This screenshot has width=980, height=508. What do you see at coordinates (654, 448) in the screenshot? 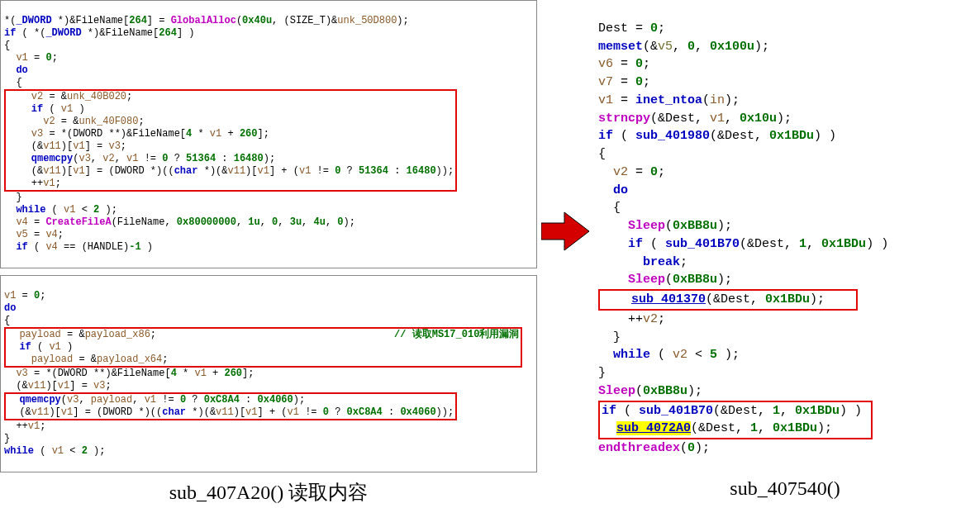
I see `line: endthreadex(0);` at bounding box center [654, 448].